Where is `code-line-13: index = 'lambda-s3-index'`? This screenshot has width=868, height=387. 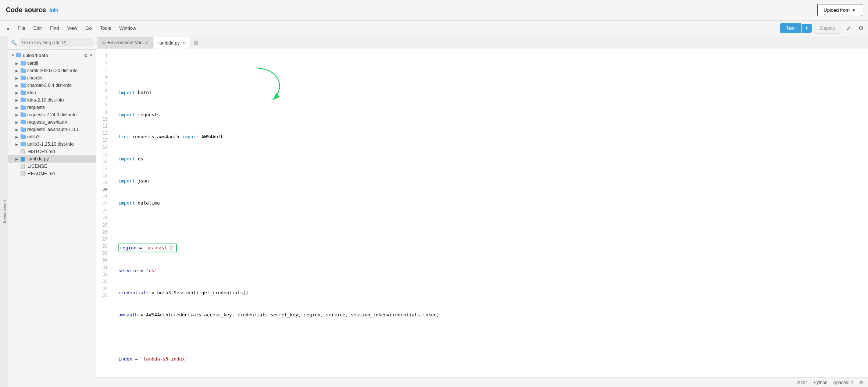
code-line-13: index = 'lambda-s3-index' is located at coordinates (492, 359).